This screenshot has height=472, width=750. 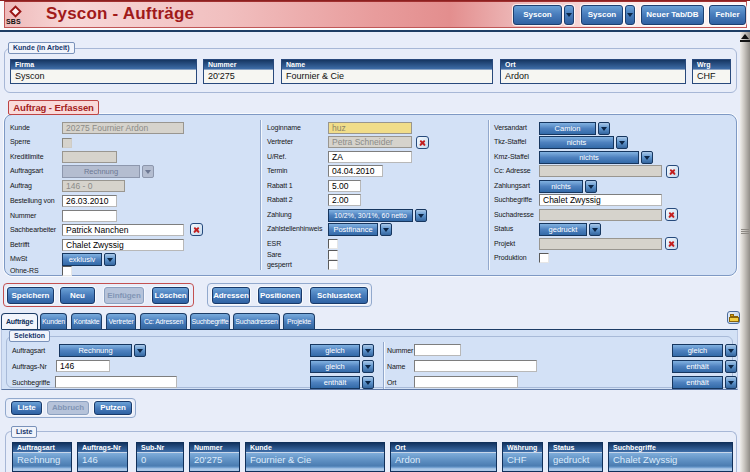 What do you see at coordinates (728, 15) in the screenshot?
I see `error-button: Fehler` at bounding box center [728, 15].